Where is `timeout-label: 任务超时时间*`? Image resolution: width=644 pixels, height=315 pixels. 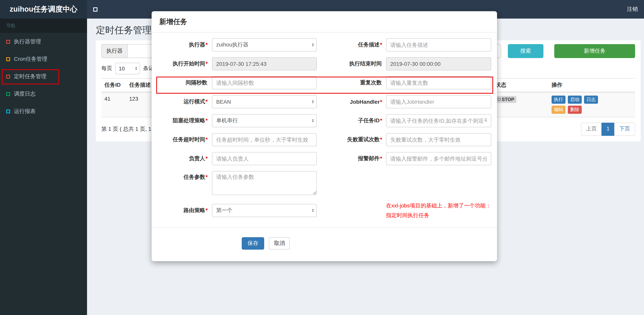 timeout-label: 任务超时时间* is located at coordinates (184, 140).